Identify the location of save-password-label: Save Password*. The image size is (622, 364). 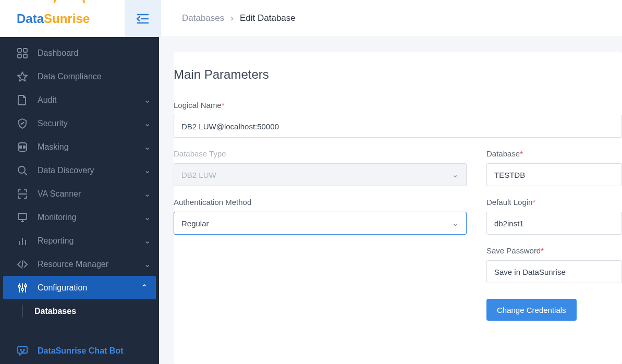
(554, 250).